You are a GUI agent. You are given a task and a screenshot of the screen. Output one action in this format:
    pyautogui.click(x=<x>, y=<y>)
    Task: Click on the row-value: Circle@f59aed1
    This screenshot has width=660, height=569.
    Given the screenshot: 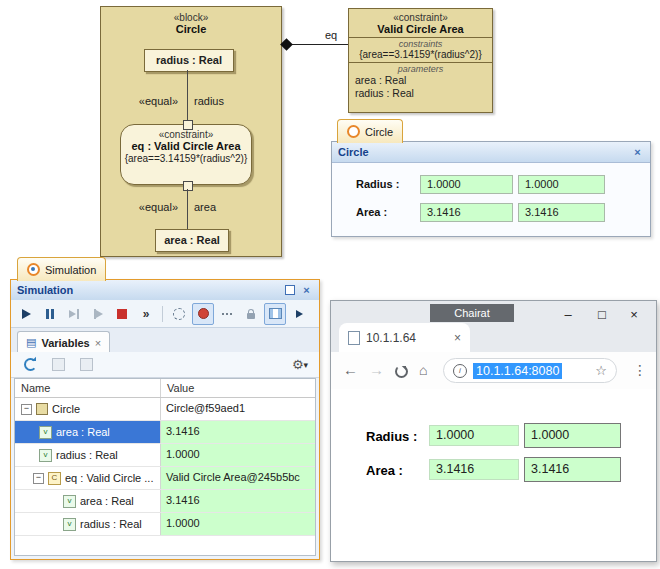 What is the action you would take?
    pyautogui.click(x=238, y=409)
    